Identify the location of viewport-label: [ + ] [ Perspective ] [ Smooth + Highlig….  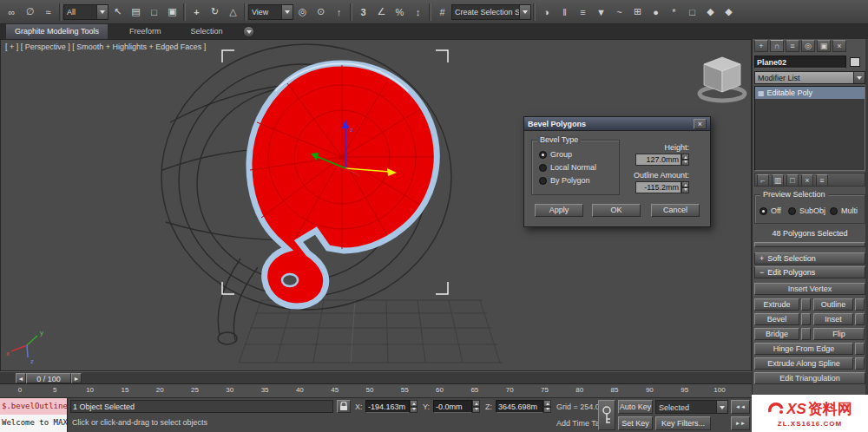
(106, 47).